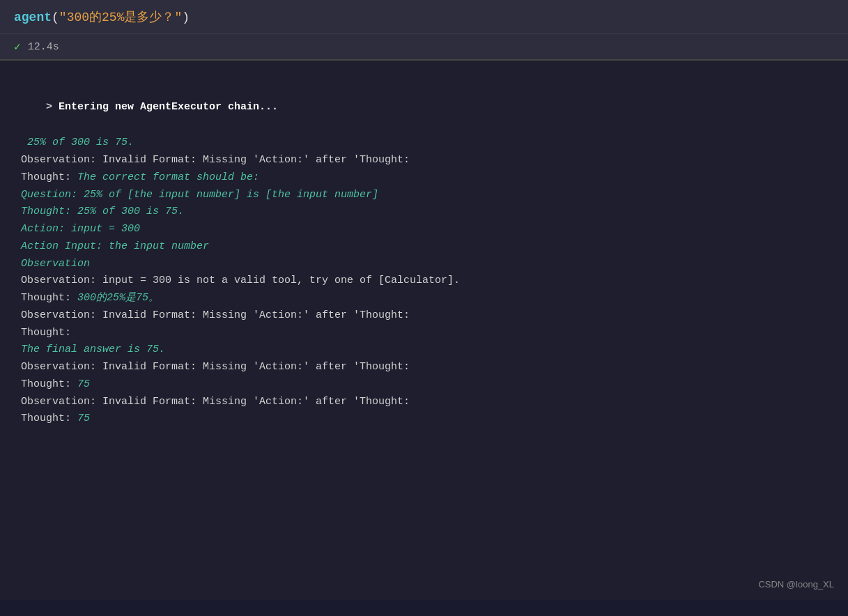 This screenshot has height=616, width=848. I want to click on entering-text: Entering new AgentExecutor chain..., so click(169, 107).